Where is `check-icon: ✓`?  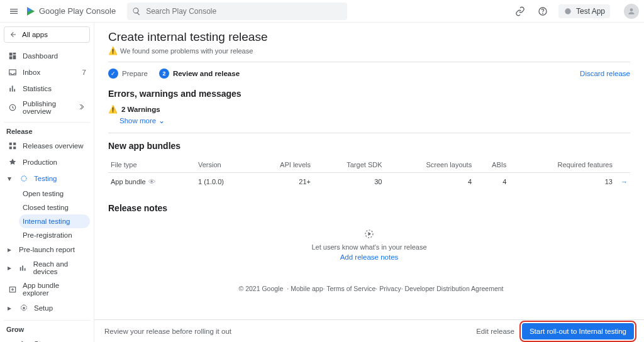
check-icon: ✓ is located at coordinates (113, 74).